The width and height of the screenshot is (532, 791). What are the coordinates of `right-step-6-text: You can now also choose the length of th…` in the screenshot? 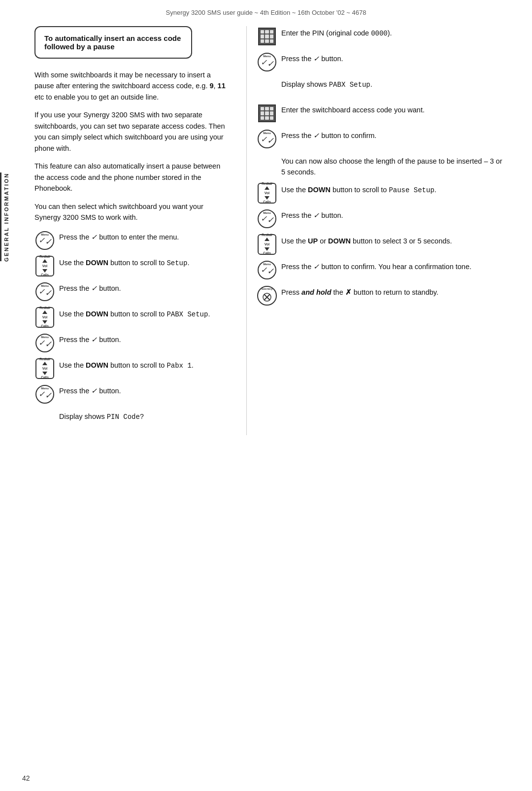 It's located at (392, 166).